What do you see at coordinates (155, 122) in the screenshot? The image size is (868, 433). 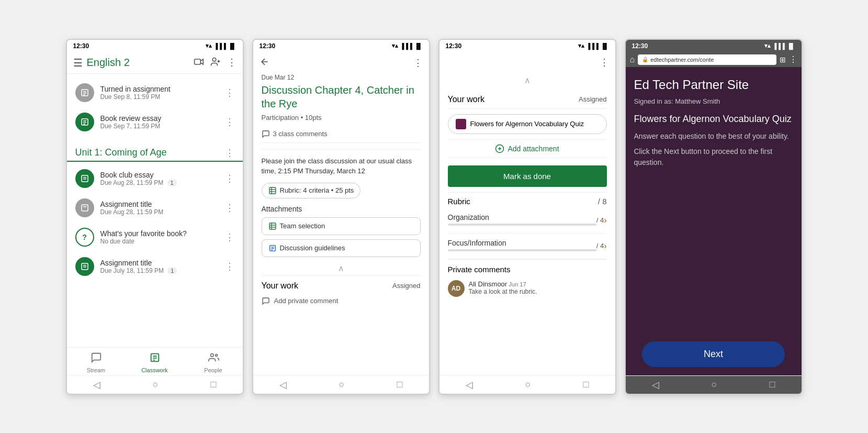 I see `list-item: Book review essay Due Sep 7, 11:59 PM ⋮` at bounding box center [155, 122].